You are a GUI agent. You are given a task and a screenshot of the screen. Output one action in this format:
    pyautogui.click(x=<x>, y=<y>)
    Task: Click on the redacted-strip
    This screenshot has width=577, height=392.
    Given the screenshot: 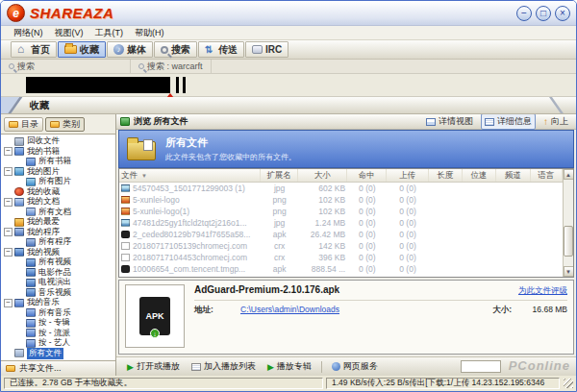 What is the action you would take?
    pyautogui.click(x=288, y=86)
    